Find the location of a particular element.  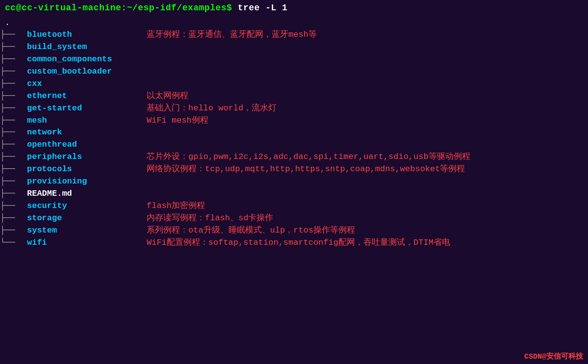

tree-row: ├── provisioning is located at coordinates (294, 182).